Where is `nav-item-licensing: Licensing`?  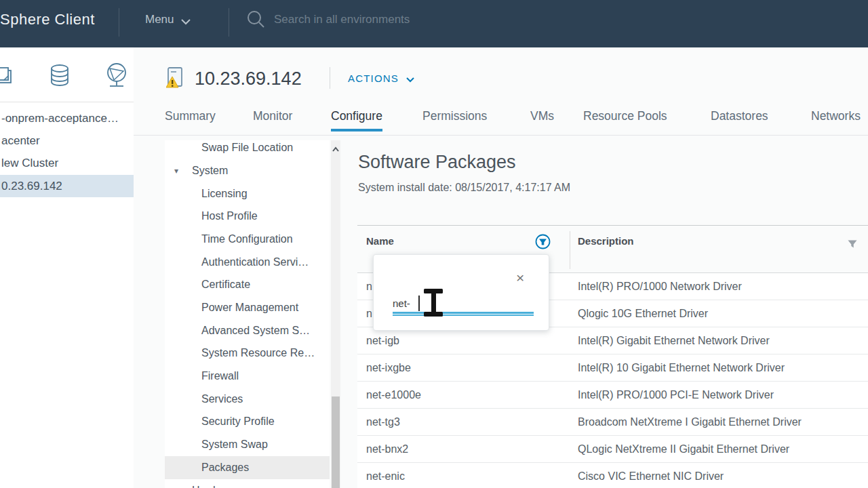
nav-item-licensing: Licensing is located at coordinates (247, 194).